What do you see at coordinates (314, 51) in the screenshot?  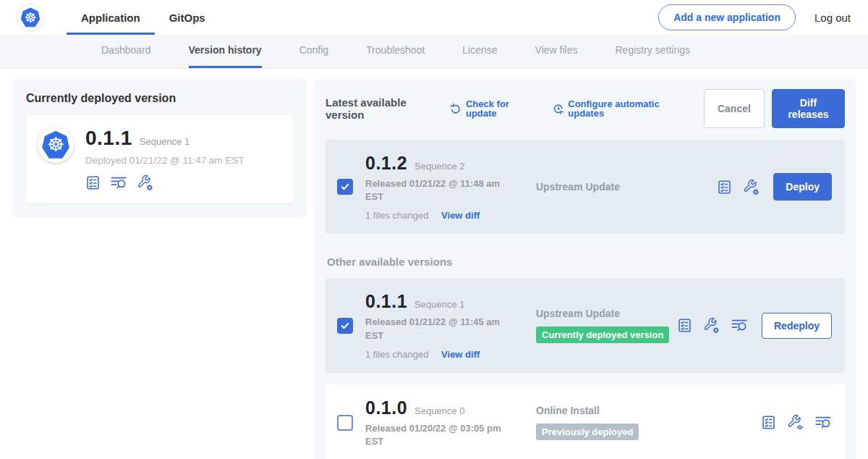 I see `subnav-config: Config` at bounding box center [314, 51].